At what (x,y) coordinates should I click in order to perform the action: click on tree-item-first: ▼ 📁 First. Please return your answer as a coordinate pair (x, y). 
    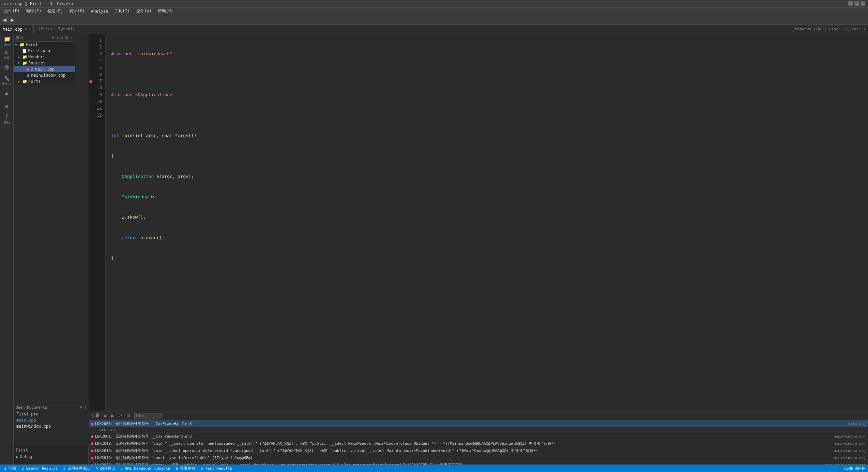
    Looking at the image, I should click on (44, 45).